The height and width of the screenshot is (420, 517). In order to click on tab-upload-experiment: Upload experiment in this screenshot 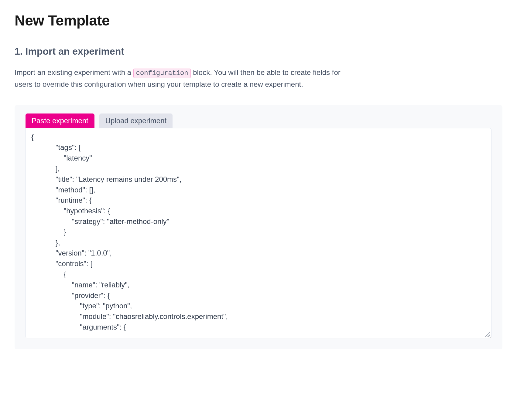, I will do `click(136, 121)`.